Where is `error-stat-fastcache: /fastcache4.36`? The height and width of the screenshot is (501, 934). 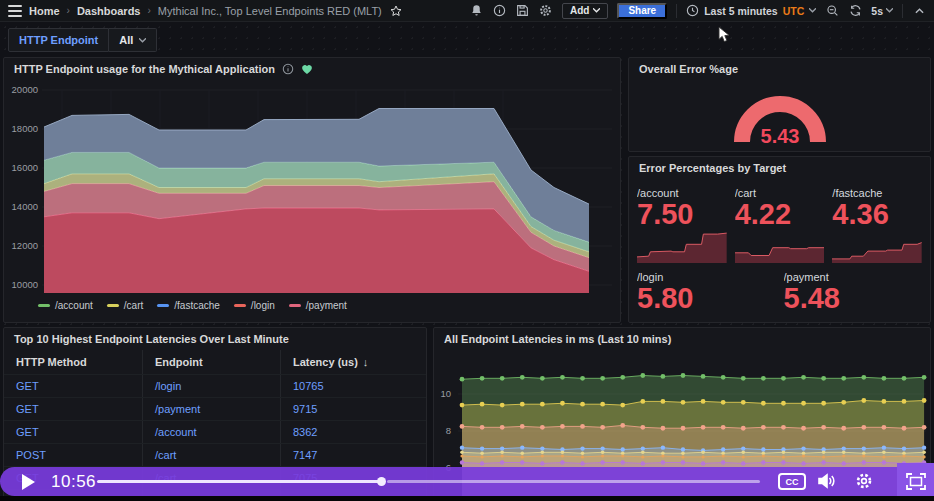 error-stat-fastcache: /fastcache4.36 is located at coordinates (877, 222).